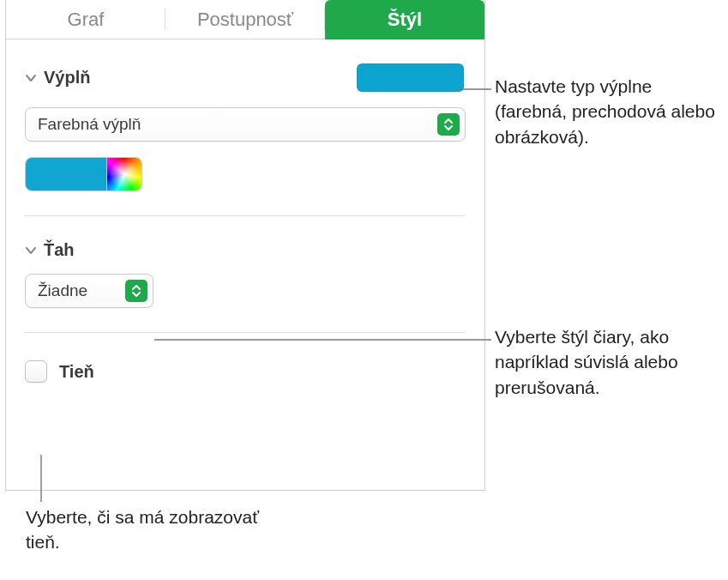  I want to click on callout-shadow: Vyberte, či sa má zobrazovať tieň., so click(154, 530).